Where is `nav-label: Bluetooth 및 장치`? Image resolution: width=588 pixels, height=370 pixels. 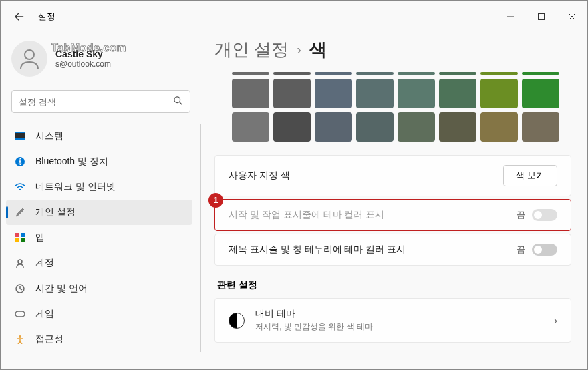 nav-label: Bluetooth 및 장치 is located at coordinates (72, 162).